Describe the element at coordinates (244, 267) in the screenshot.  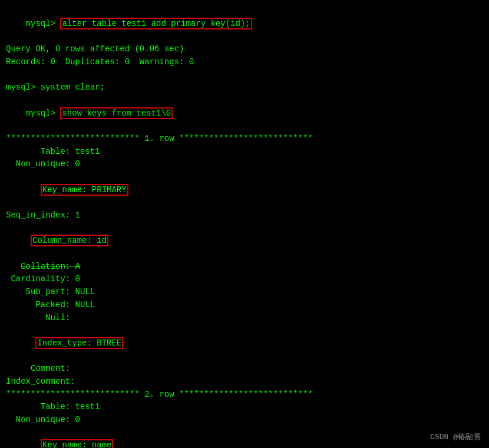
I see `line-collation1: Collation: A` at that location.